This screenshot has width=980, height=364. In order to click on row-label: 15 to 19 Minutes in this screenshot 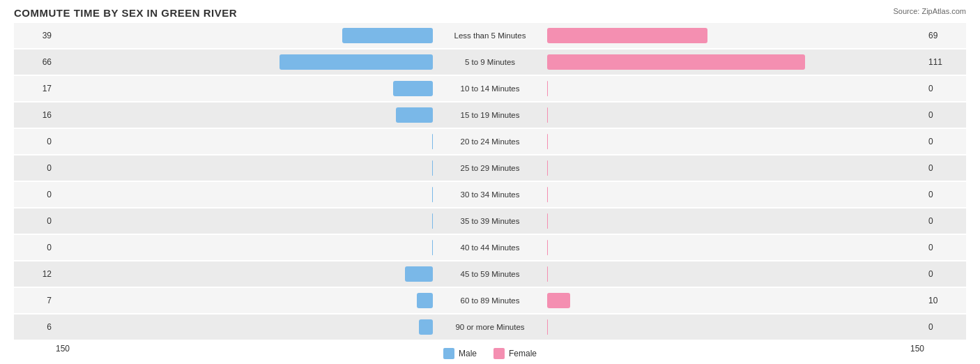, I will do `click(490, 115)`.